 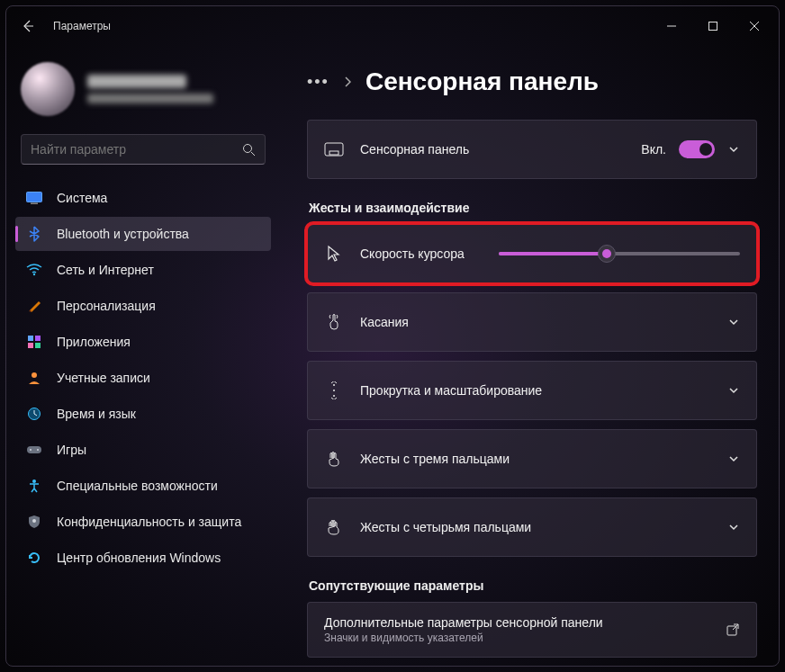 I want to click on back-button, so click(x=28, y=26).